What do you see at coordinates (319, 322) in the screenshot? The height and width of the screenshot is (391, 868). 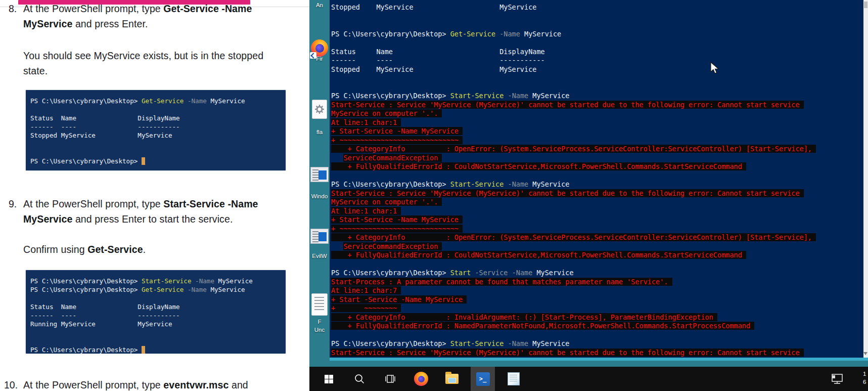 I see `desktop-icon-label-document-line1: F` at bounding box center [319, 322].